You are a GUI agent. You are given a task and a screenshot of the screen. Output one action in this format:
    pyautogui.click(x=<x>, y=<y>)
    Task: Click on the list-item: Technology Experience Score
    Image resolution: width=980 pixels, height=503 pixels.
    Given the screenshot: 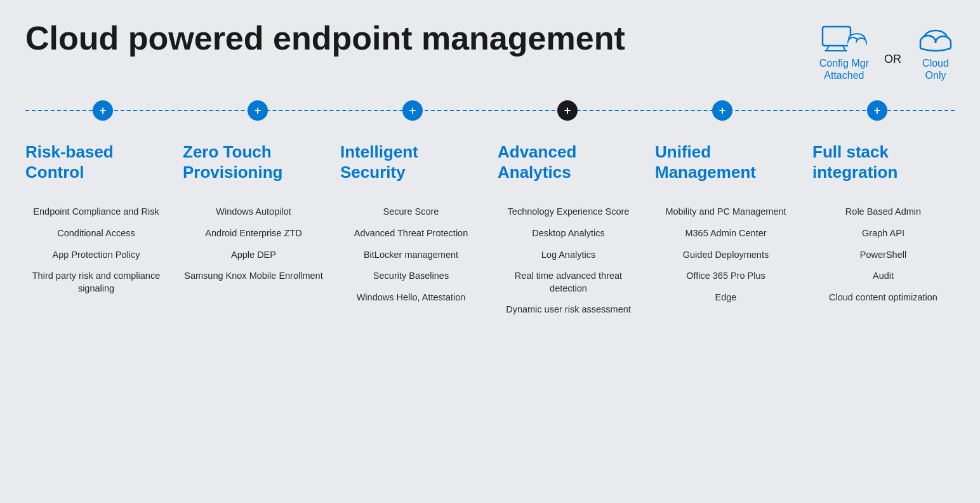 What is the action you would take?
    pyautogui.click(x=569, y=212)
    